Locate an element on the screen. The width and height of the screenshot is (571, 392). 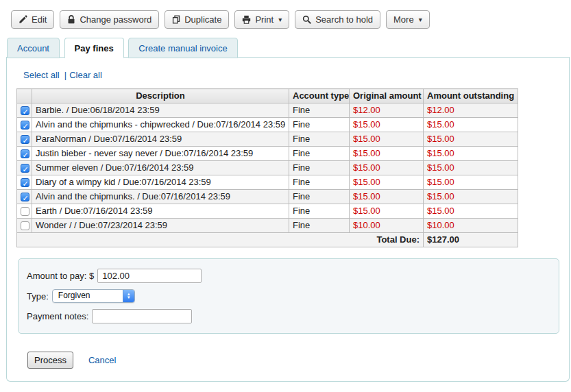
fine-description: Justin bieber - never say never / Due:07… is located at coordinates (160, 154).